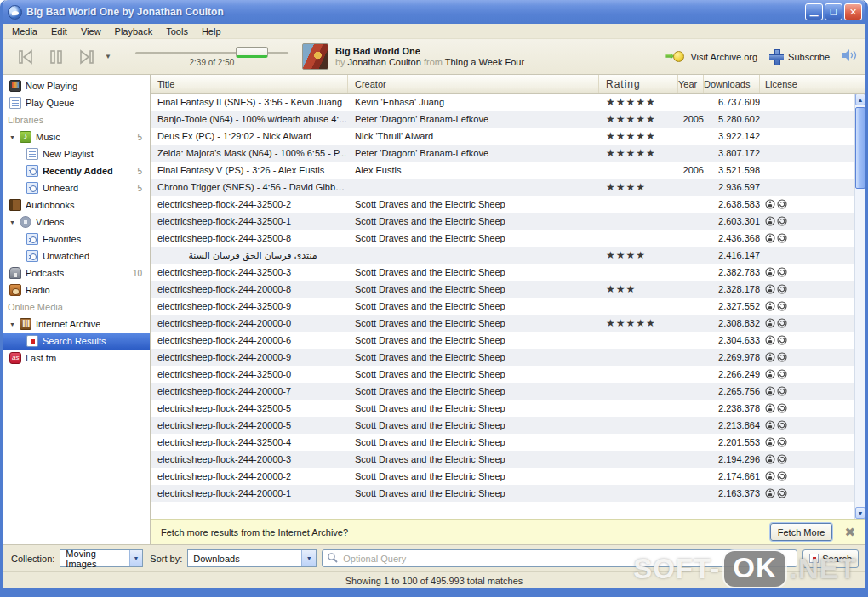 The image size is (868, 597). I want to click on menu-item-tools: Tools, so click(177, 31).